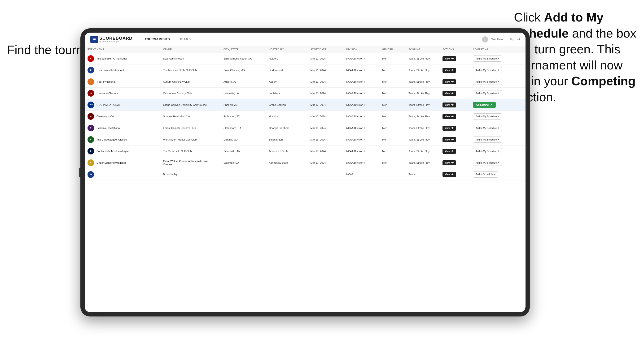 The image size is (644, 346). Describe the element at coordinates (305, 163) in the screenshot. I see `table-row: K Linger Longer Invitational Great Water…` at that location.